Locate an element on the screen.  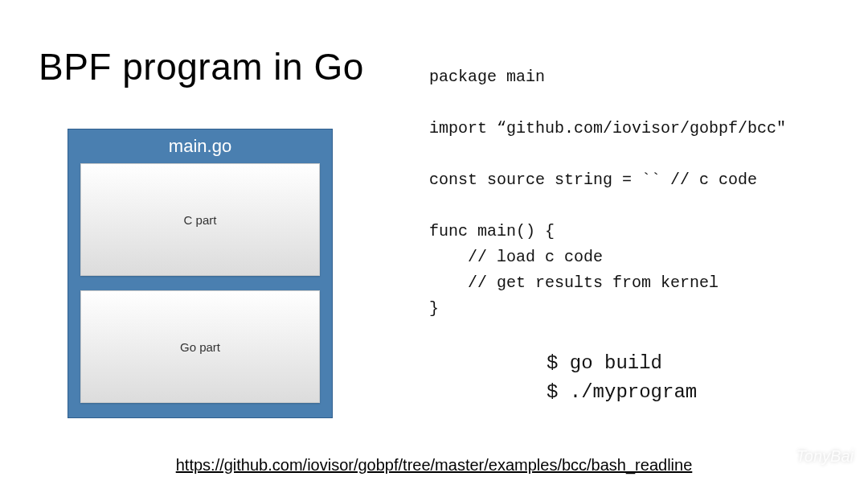
code-line: // load c code is located at coordinates (516, 257).